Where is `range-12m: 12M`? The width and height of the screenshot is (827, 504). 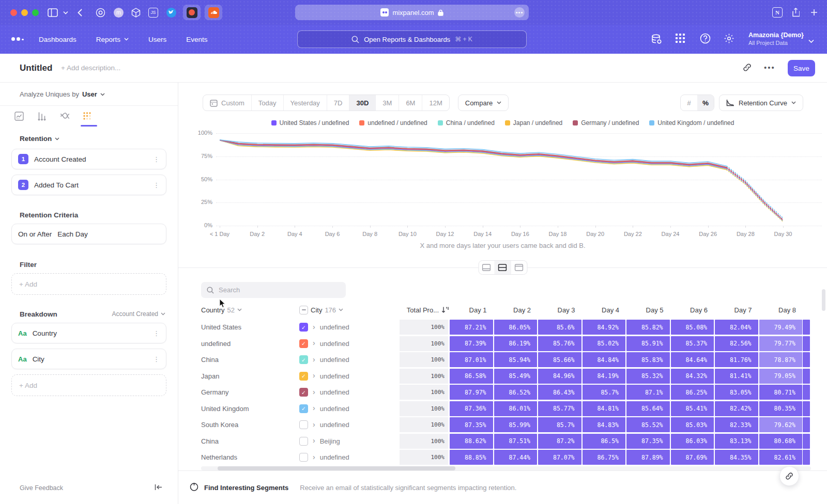
range-12m: 12M is located at coordinates (435, 103).